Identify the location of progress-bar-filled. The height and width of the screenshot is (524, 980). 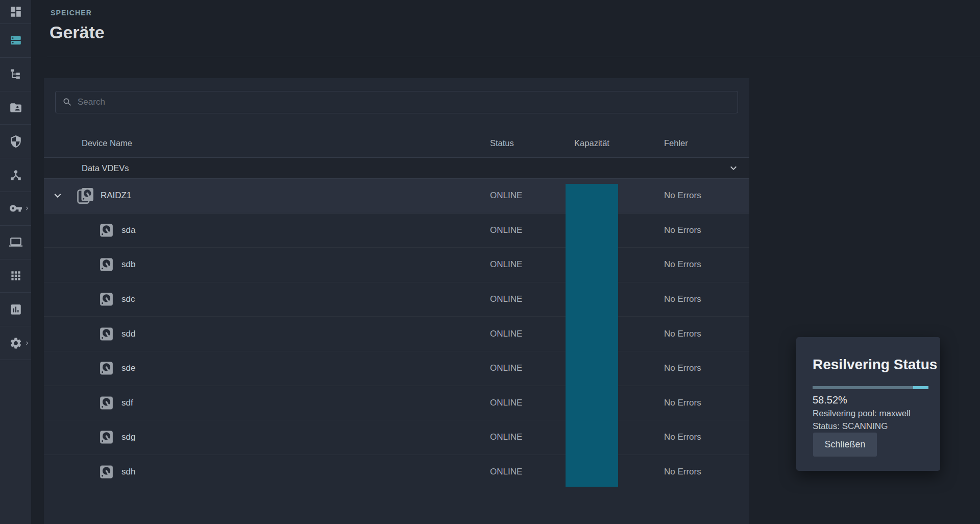
(863, 388).